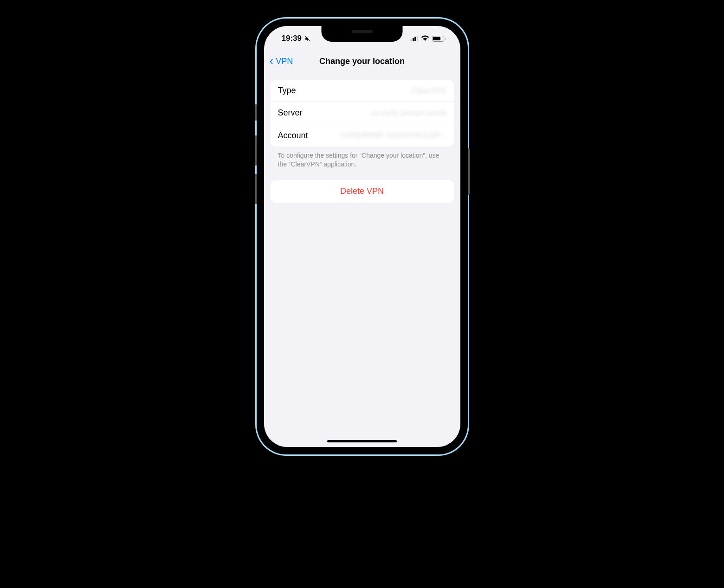  I want to click on status-bar-right, so click(428, 38).